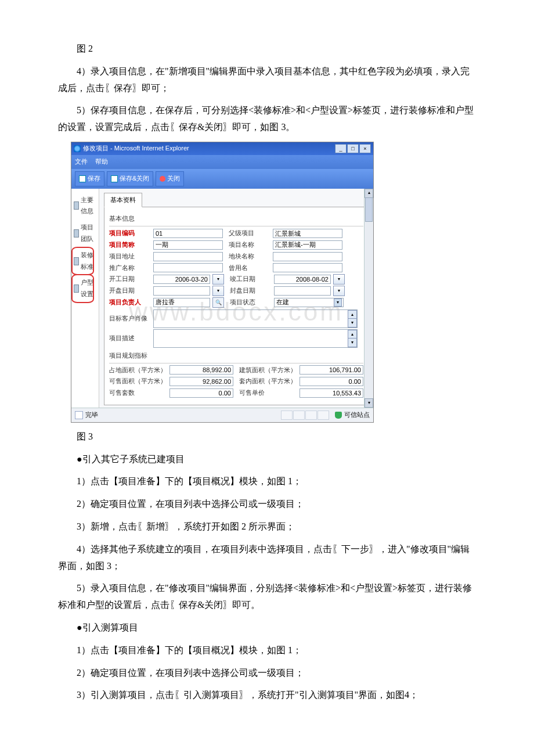 The width and height of the screenshot is (534, 756). What do you see at coordinates (250, 233) in the screenshot?
I see `label-parent-project: 父级项目` at bounding box center [250, 233].